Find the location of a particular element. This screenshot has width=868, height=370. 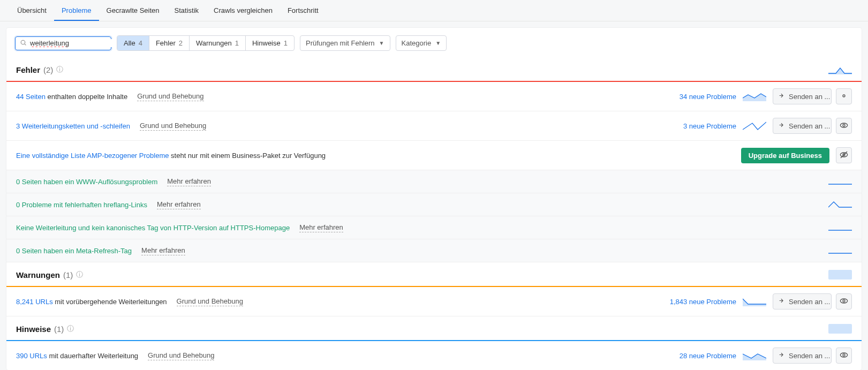

section-title: Hinweise is located at coordinates (33, 329).